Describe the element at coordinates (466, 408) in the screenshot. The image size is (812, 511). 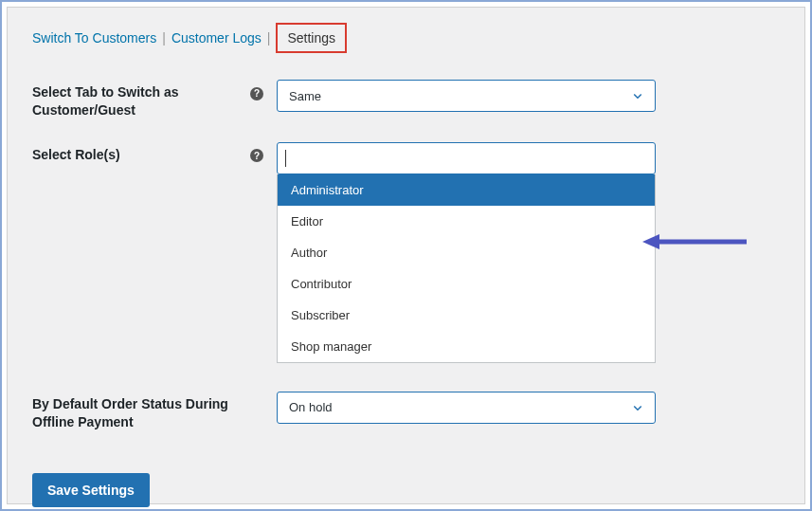
I see `select-order-status: On hold` at that location.